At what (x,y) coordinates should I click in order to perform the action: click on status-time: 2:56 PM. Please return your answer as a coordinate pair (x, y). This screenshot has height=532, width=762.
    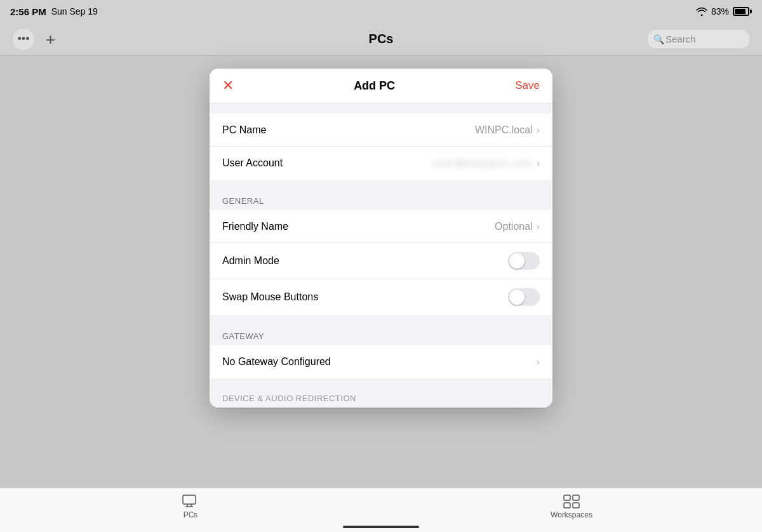
    Looking at the image, I should click on (28, 11).